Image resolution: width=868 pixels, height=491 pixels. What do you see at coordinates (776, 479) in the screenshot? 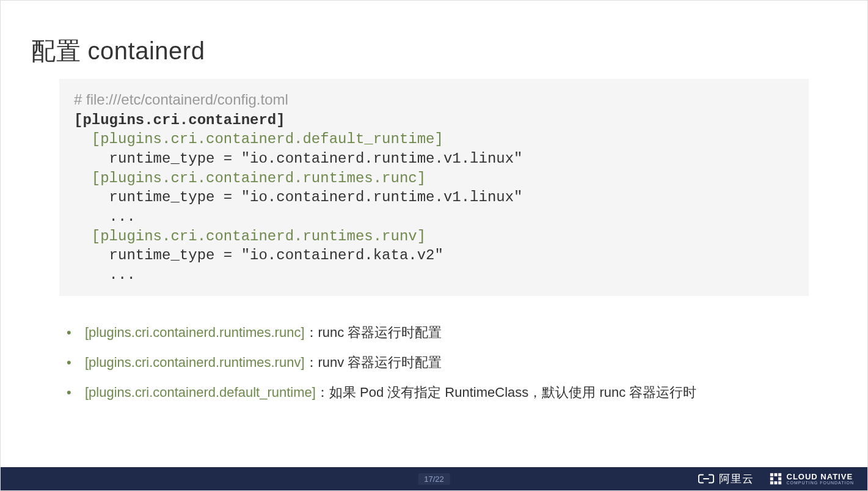
I see `footer-logos: 阿里云 CLOUD NATIVE` at bounding box center [776, 479].